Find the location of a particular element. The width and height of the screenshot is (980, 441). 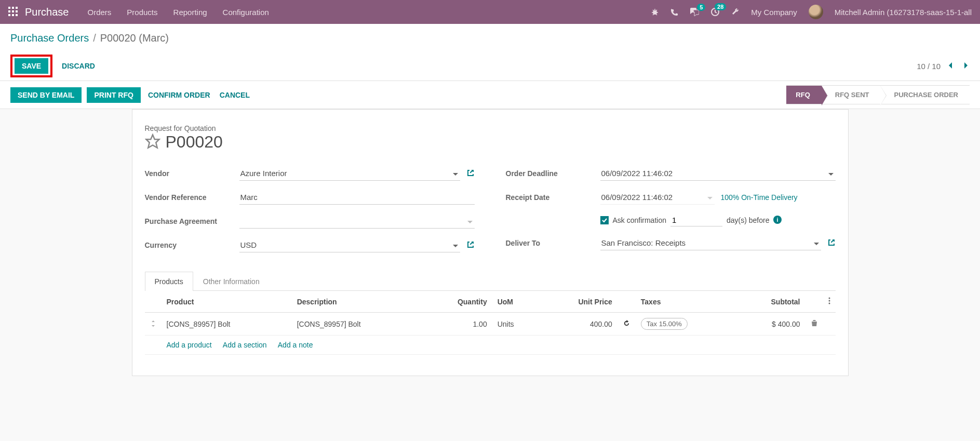

cell-subtotal: $ 400.00 is located at coordinates (771, 324).